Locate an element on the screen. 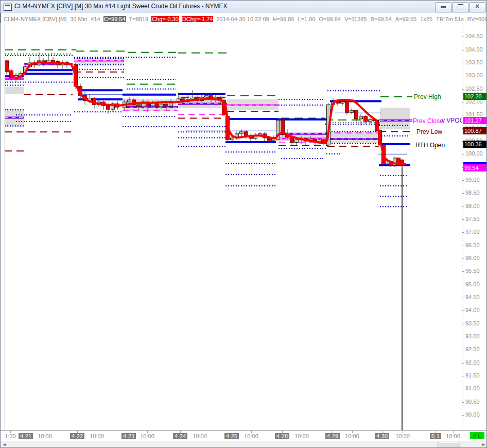 Image resolution: width=487 pixels, height=448 pixels. price-tick-label: 99.00 is located at coordinates (473, 180).